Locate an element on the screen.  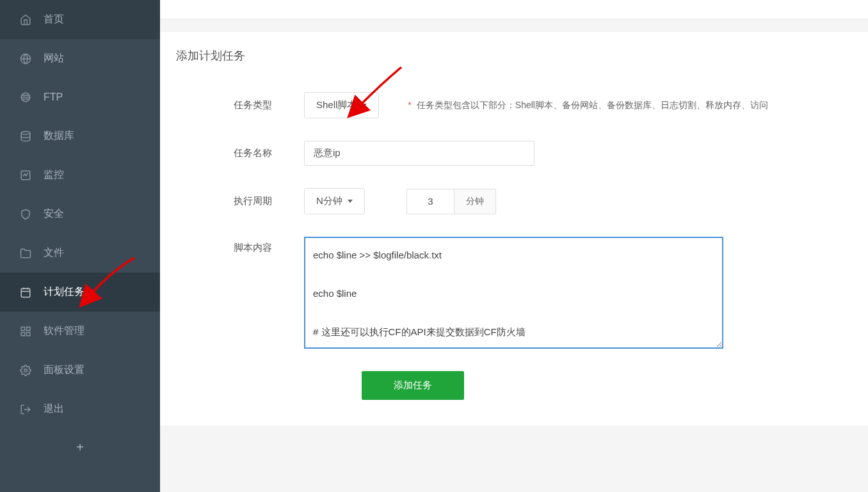
folder-icon is located at coordinates (26, 253).